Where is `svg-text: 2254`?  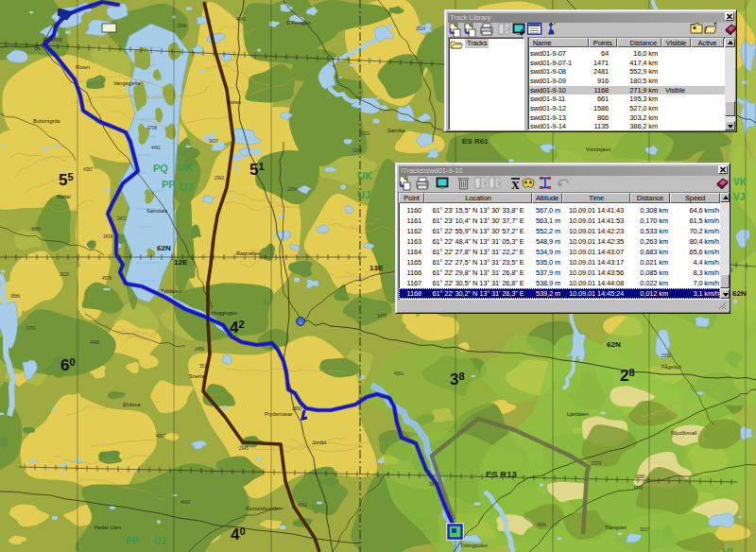
svg-text: 2254 is located at coordinates (293, 189).